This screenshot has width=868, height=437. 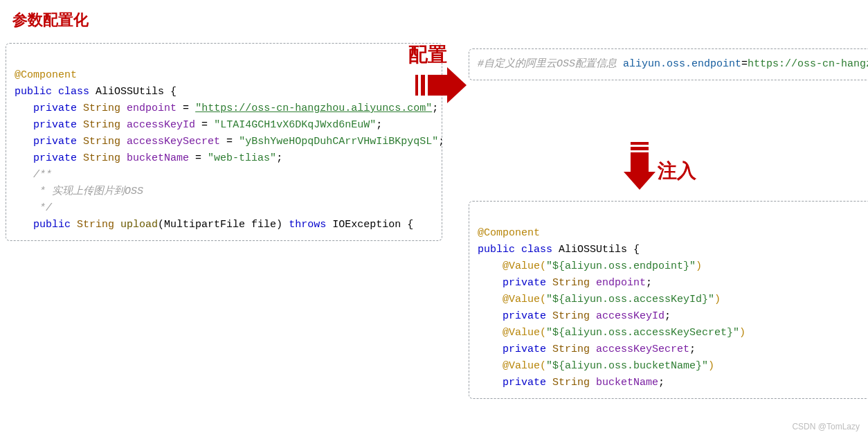 What do you see at coordinates (314, 108) in the screenshot?
I see `str: "https://oss-cn-hangzhou.aliyuncs.com"` at bounding box center [314, 108].